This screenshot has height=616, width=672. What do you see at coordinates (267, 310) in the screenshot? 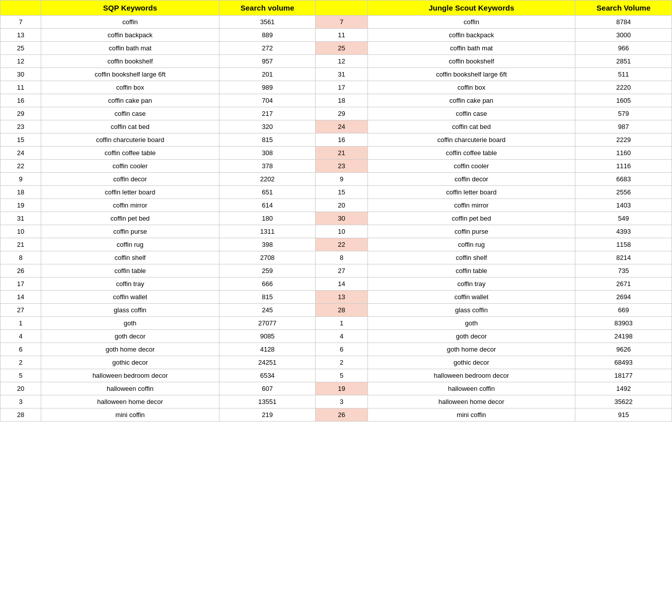
I see `volume-left-cell: 245` at bounding box center [267, 310].